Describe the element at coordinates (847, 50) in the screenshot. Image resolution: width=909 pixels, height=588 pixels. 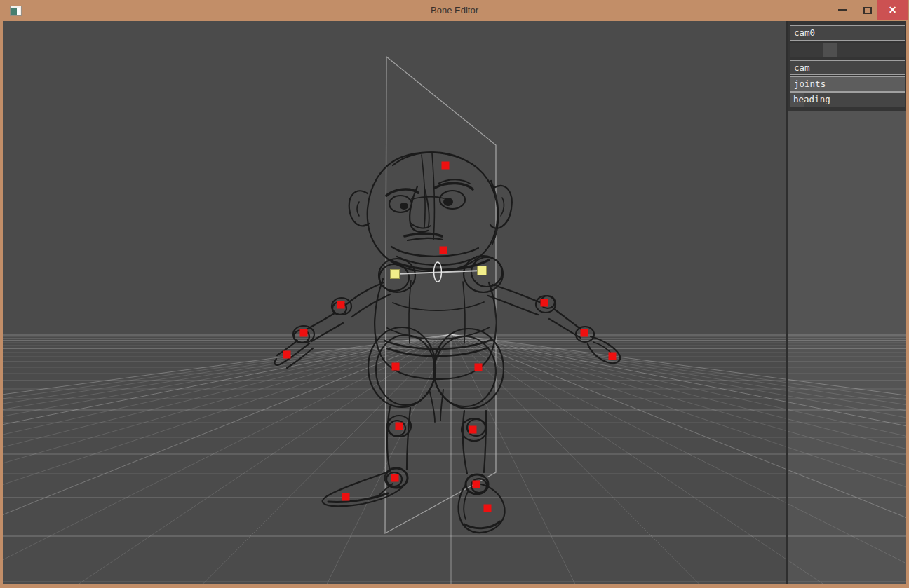
I see `camera-slider` at that location.